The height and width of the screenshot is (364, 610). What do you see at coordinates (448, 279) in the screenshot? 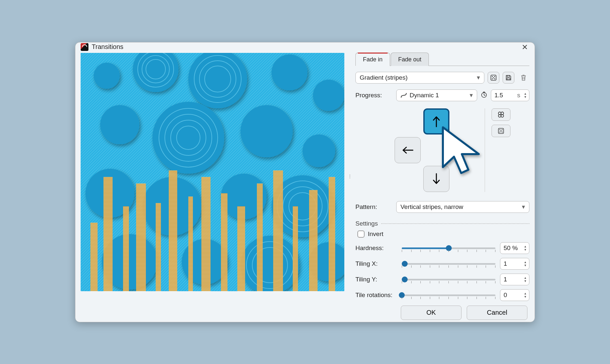
I see `tiling-y-slider` at bounding box center [448, 279].